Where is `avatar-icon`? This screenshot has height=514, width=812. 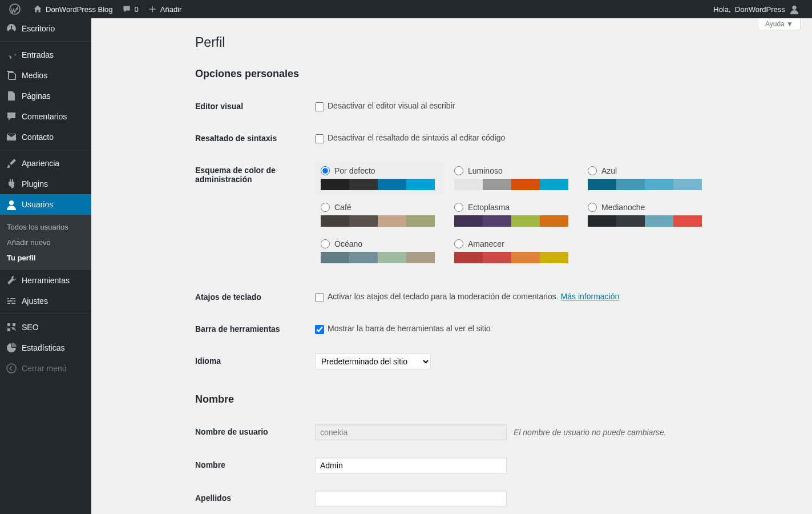 avatar-icon is located at coordinates (794, 9).